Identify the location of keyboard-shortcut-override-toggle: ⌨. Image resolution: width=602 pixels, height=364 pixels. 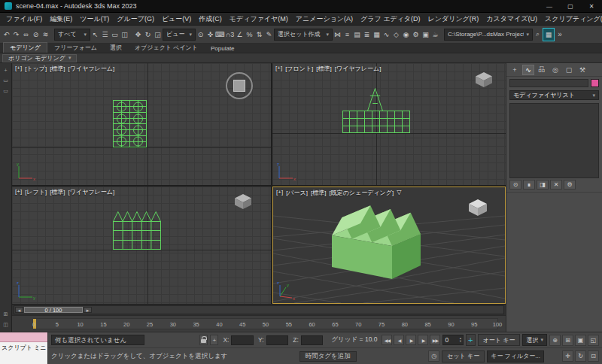
(220, 35).